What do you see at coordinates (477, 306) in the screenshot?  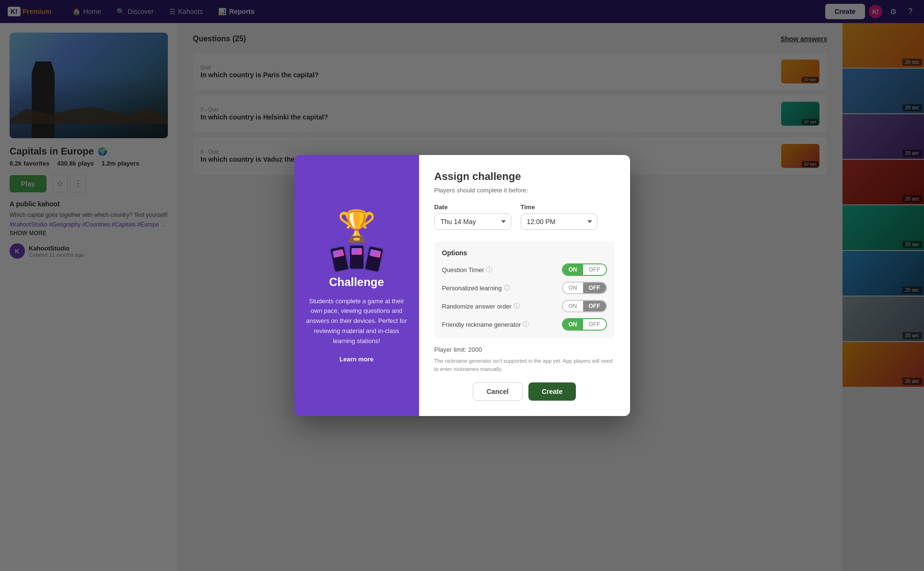 I see `option-text: Randomize answer order` at bounding box center [477, 306].